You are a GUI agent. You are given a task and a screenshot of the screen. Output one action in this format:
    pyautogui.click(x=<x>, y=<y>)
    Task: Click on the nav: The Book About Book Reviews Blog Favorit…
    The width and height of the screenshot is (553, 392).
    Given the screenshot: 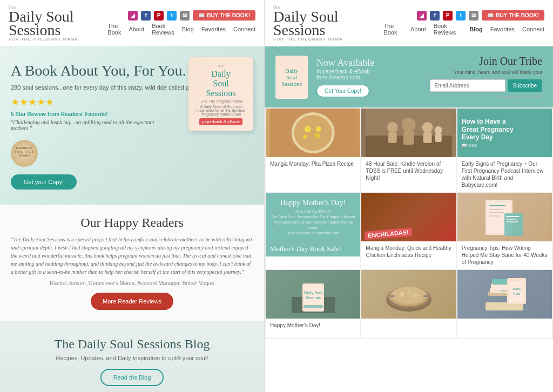 What is the action you would take?
    pyautogui.click(x=181, y=29)
    